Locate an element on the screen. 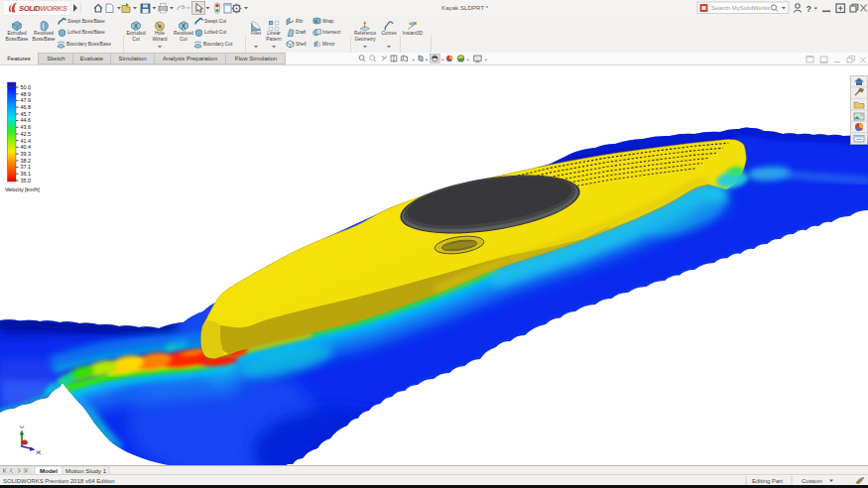 The height and width of the screenshot is (488, 868). svg-text: Kayak.SLDPRT * is located at coordinates (465, 8).